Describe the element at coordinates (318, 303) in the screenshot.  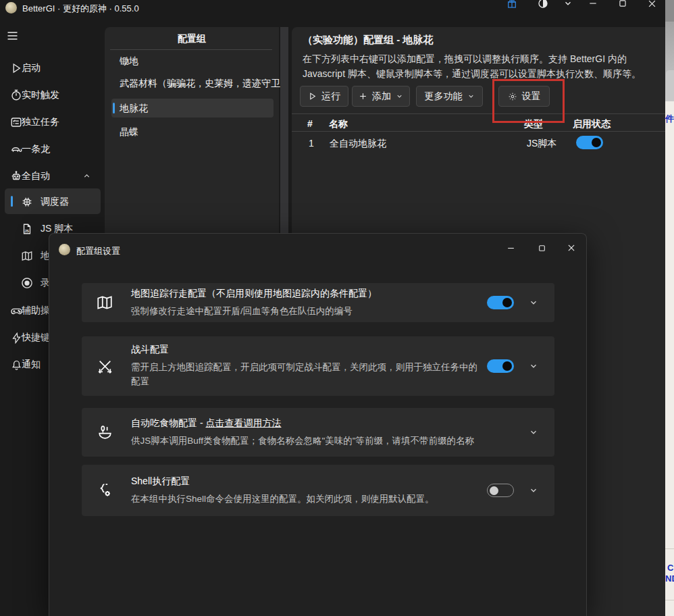
I see `setting-card-map-tracking: 地图追踪行走配置（不启用则使用地图追踪内的条件配置） 强制修改行走途中配置开盾/…` at that location.